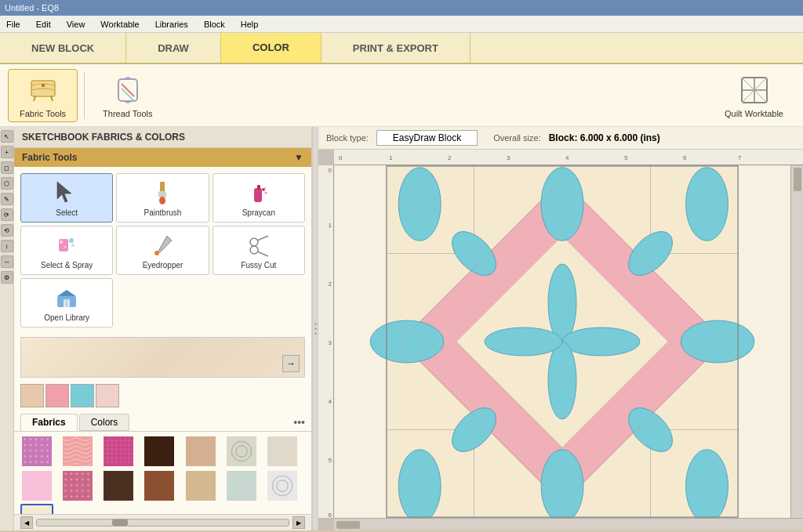 The height and width of the screenshot is (532, 803). Describe the element at coordinates (561, 138) in the screenshot. I see `block-info-bar: Block type: EasyDraw Block Overall size:…` at that location.